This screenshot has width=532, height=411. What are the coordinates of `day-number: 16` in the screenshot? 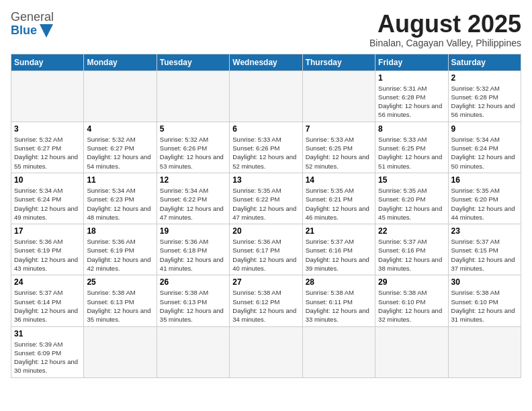 It's located at (485, 180).